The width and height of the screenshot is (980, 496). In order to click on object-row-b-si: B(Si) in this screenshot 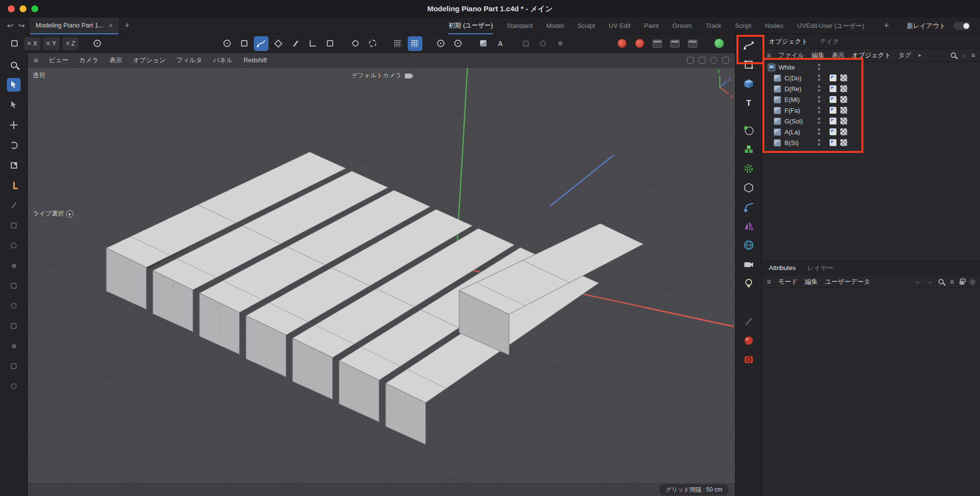, I will do `click(871, 143)`.